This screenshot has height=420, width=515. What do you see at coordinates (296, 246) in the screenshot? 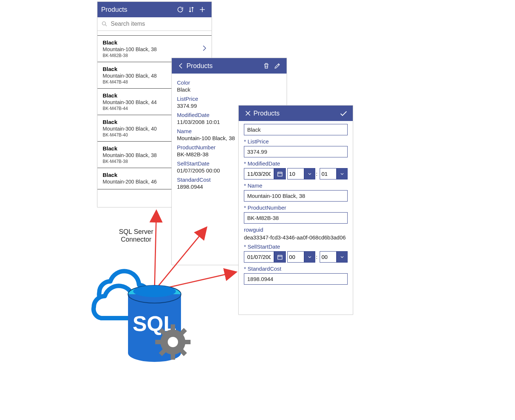
I see `sellstartdate-label: SellStartDate` at bounding box center [296, 246].